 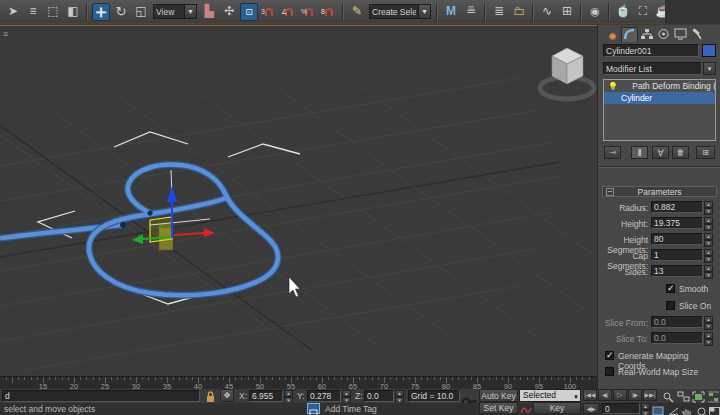 I want to click on mirror-icon: M, so click(x=451, y=12).